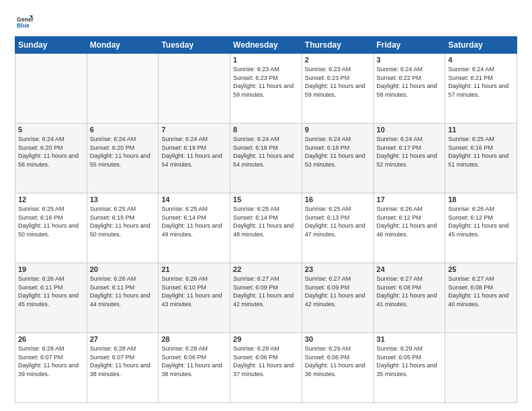 This screenshot has height=411, width=532. Describe the element at coordinates (51, 152) in the screenshot. I see `day-info: Sunrise: 6:24 AMSunset: 6:20 PMDaylight:…` at that location.